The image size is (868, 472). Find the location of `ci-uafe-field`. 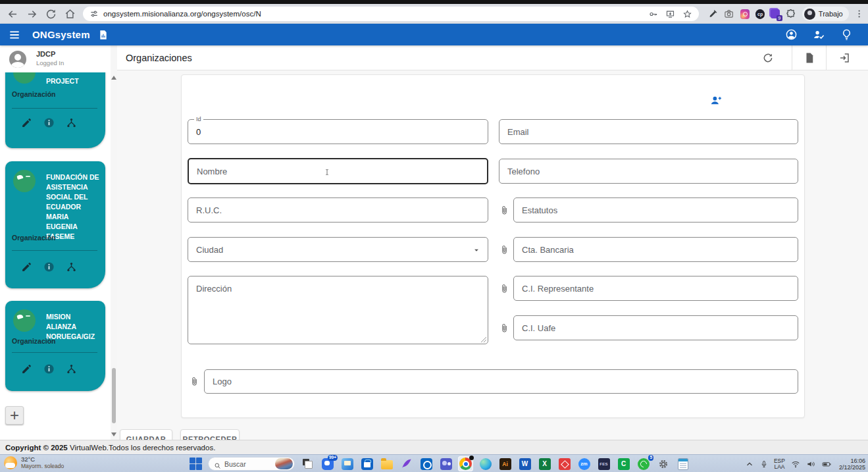

ci-uafe-field is located at coordinates (655, 328).